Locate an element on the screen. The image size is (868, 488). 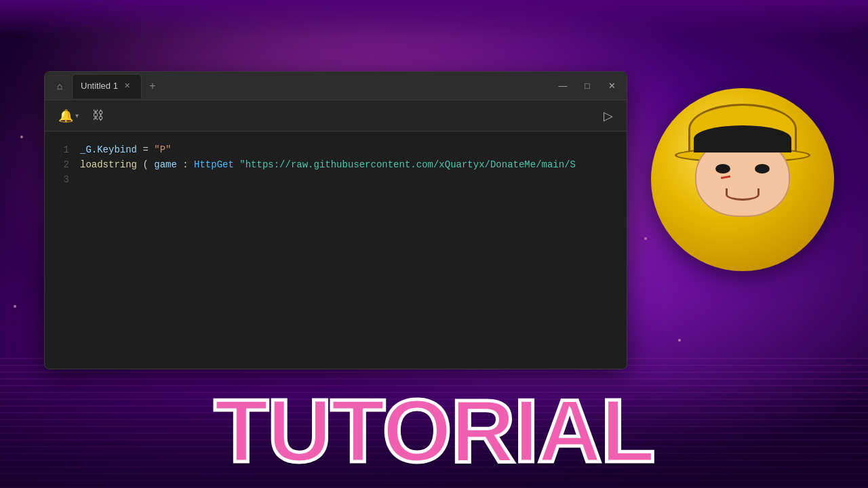
code-token: HttpGet is located at coordinates (214, 165).